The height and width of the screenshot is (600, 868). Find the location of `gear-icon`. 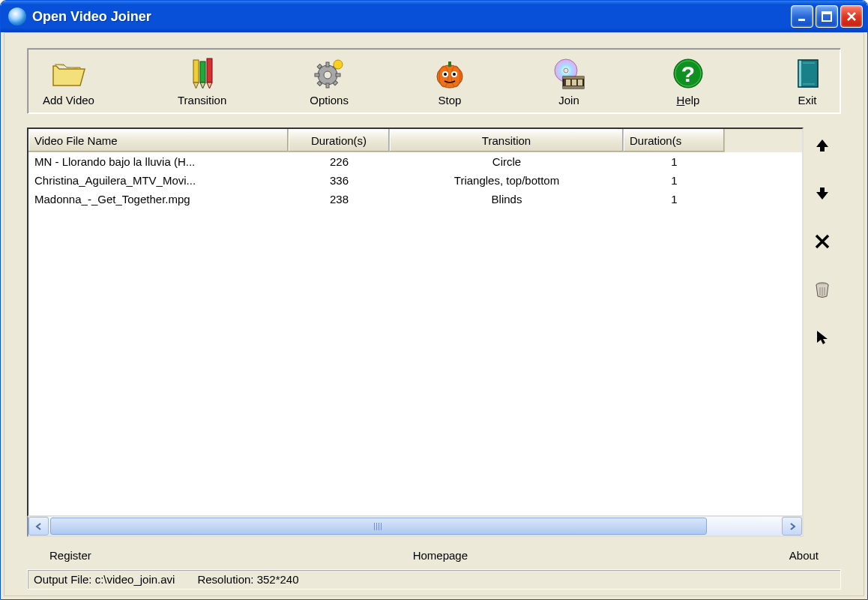

gear-icon is located at coordinates (329, 74).